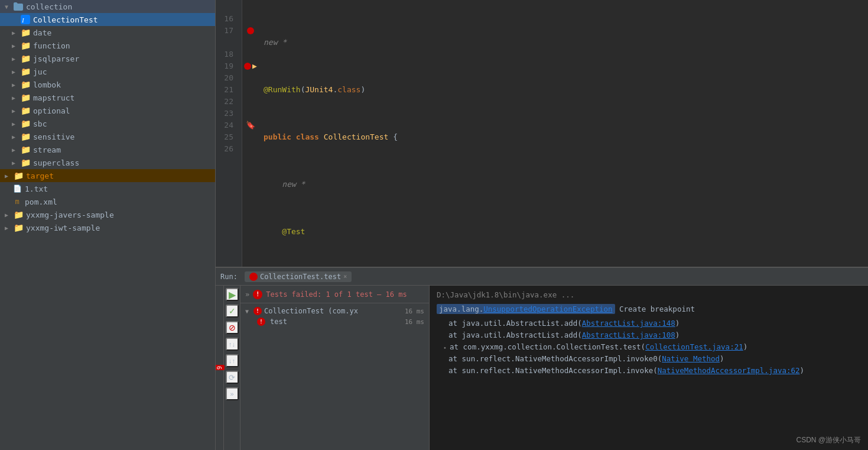  Describe the element at coordinates (229, 134) in the screenshot. I see `line-numbers: 16 17 18 19 20 21 22 23 24 25 26` at that location.